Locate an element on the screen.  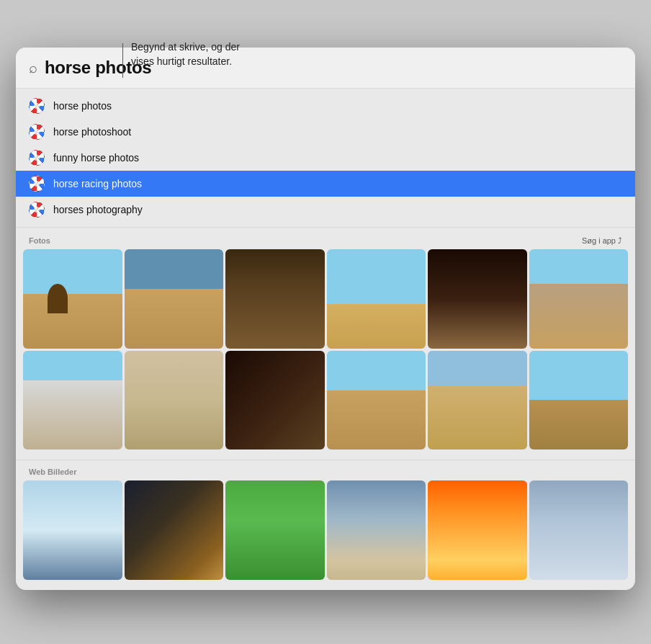
search-bar: ⌕ is located at coordinates (326, 68).